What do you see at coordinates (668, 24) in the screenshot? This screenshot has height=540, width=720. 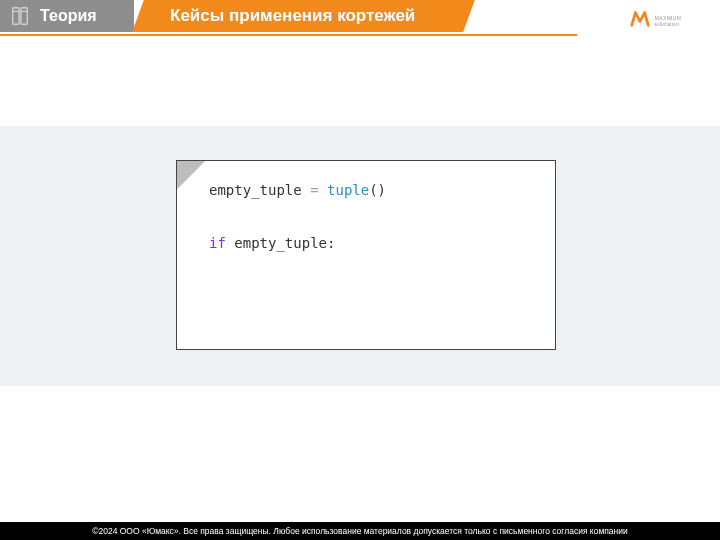 I see `logo-sub: education` at bounding box center [668, 24].